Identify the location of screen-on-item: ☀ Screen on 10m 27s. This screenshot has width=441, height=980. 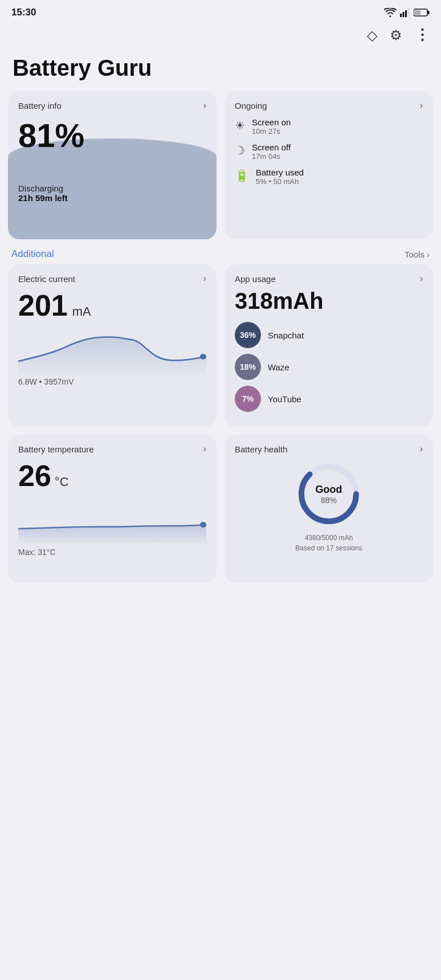
(329, 126).